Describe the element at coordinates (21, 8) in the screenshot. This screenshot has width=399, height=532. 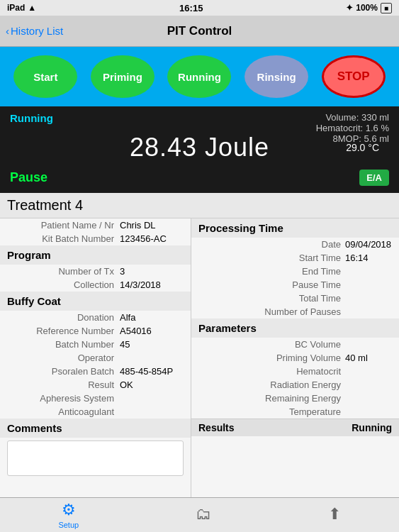
I see `status-left: iPad ▲` at that location.